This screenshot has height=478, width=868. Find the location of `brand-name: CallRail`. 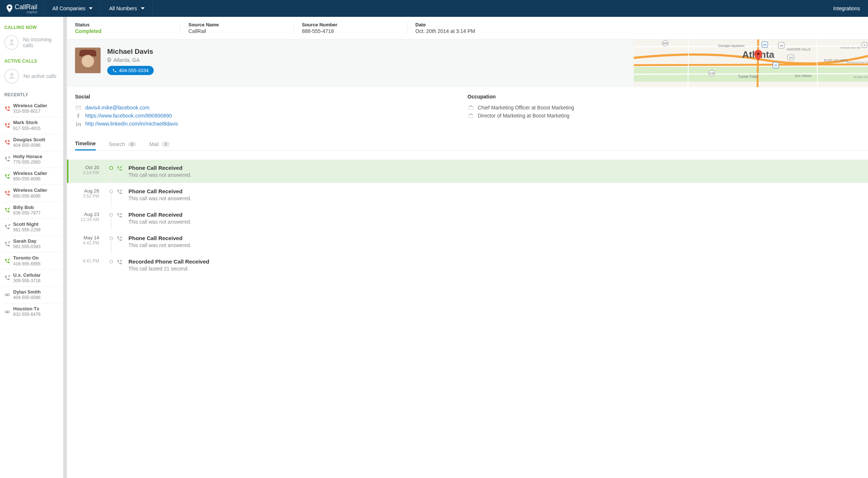

brand-name: CallRail is located at coordinates (26, 7).